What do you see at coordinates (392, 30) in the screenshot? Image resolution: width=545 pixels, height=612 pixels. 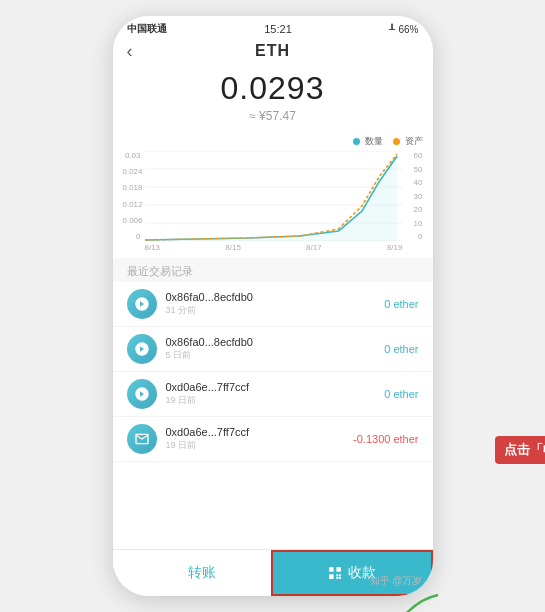 I see `bluetooth-icon: ┸` at bounding box center [392, 30].